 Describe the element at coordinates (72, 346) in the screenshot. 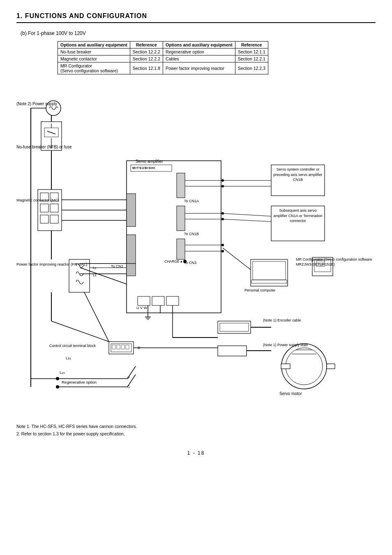

I see `control-circuit-label: Control circuit terminal block` at that location.